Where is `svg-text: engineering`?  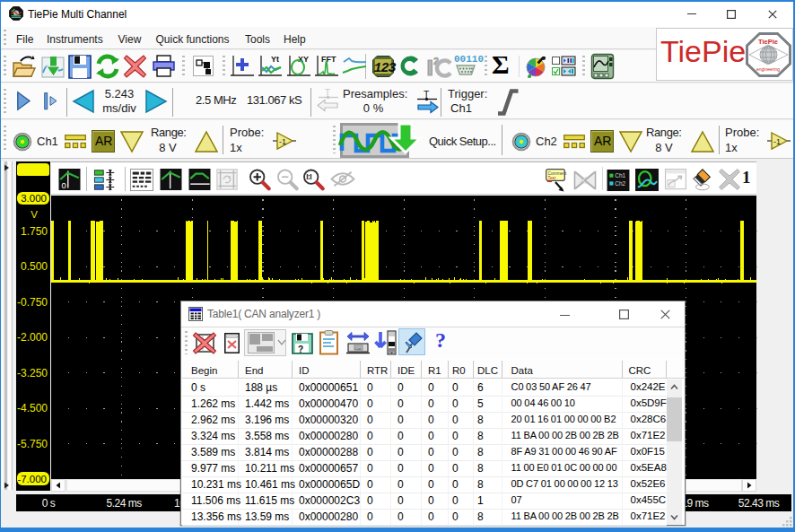
svg-text: engineering is located at coordinates (768, 69).